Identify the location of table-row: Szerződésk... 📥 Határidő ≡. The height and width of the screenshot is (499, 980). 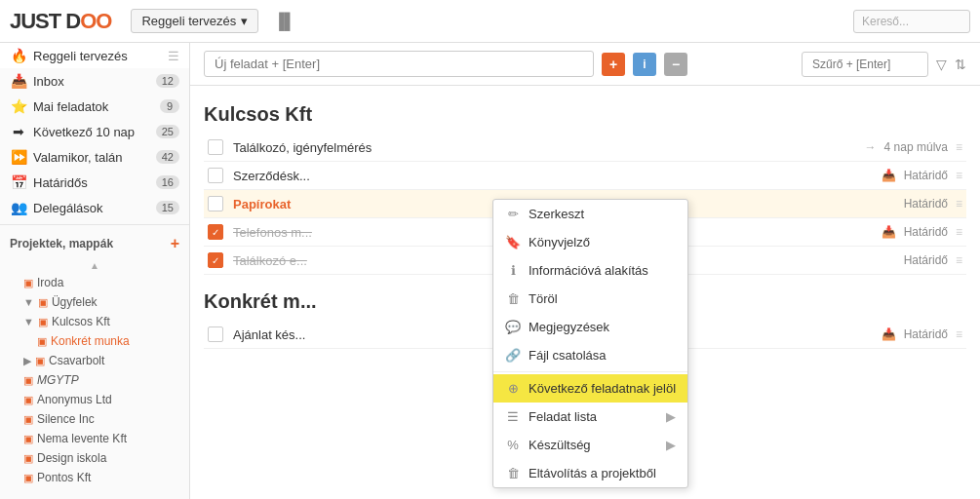
(585, 175).